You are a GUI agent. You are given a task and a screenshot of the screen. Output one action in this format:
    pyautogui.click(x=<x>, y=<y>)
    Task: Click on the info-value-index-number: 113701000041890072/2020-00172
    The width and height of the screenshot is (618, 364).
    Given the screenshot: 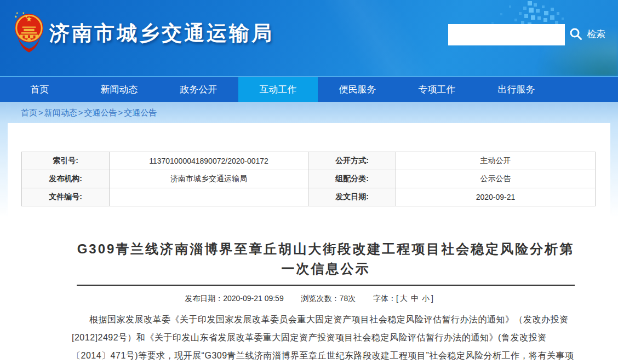 What is the action you would take?
    pyautogui.click(x=209, y=161)
    